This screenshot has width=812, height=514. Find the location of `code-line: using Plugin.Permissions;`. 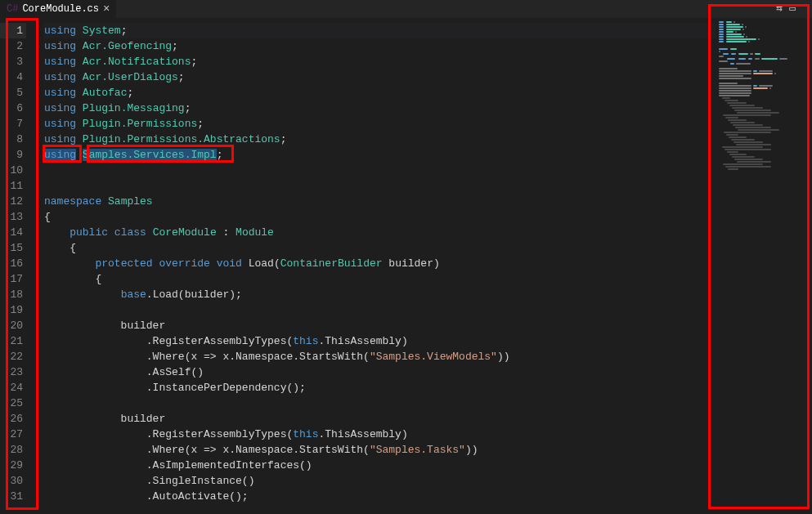

code-line: using Plugin.Permissions; is located at coordinates (379, 124).